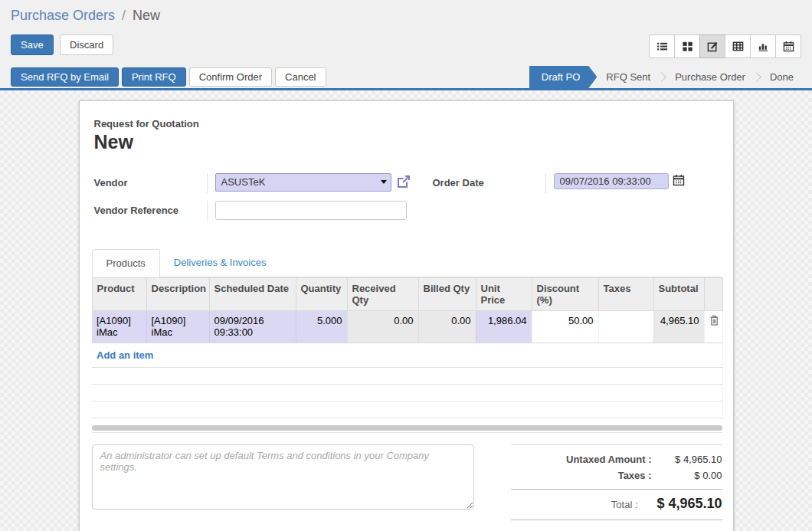 The image size is (812, 531). Describe the element at coordinates (679, 181) in the screenshot. I see `calendar-icon` at that location.